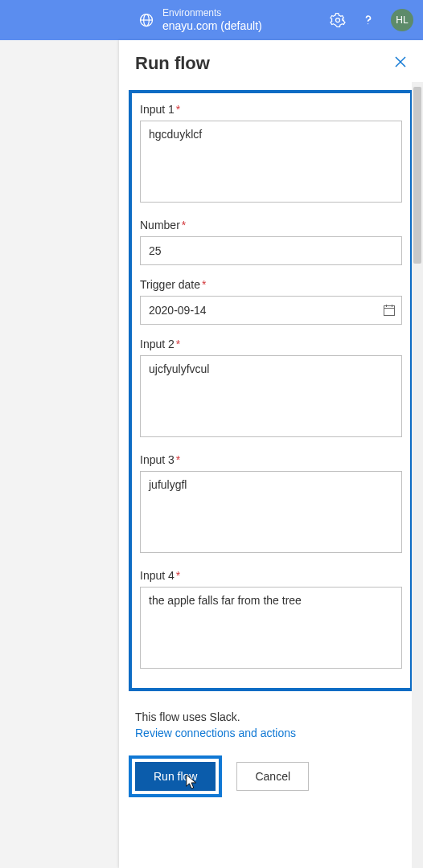 This screenshot has width=423, height=868. What do you see at coordinates (200, 20) in the screenshot?
I see `environment-picker: Environments enayu.com (default)` at bounding box center [200, 20].